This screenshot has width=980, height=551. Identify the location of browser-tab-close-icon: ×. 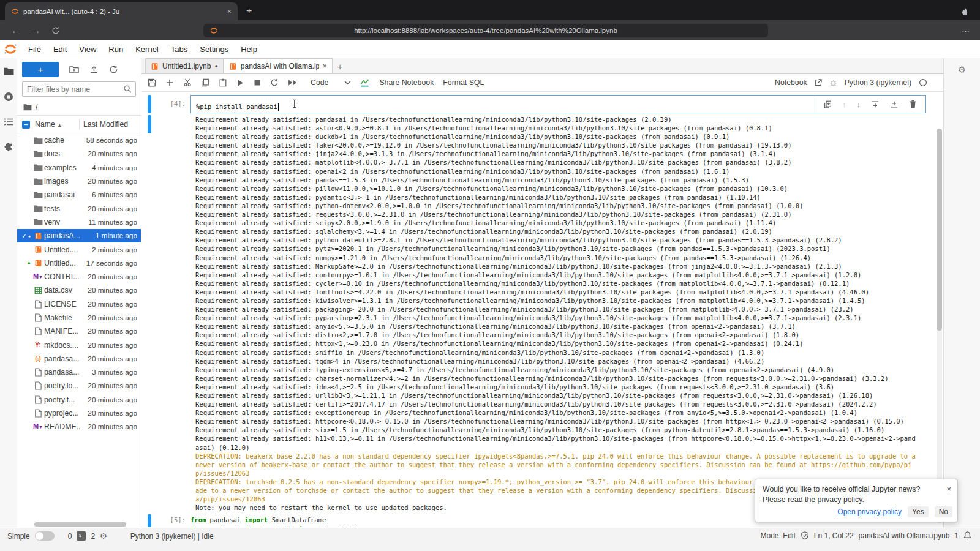
(229, 11).